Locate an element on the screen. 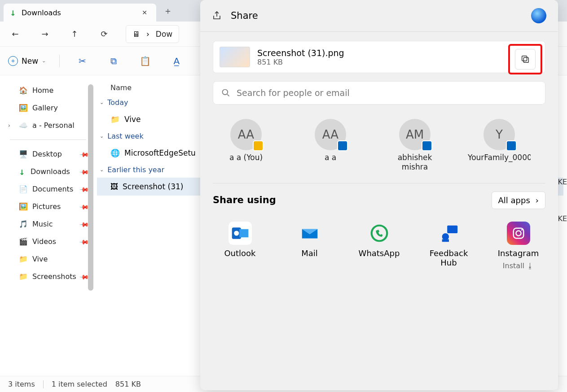  all-apps-button: All apps › is located at coordinates (519, 200).